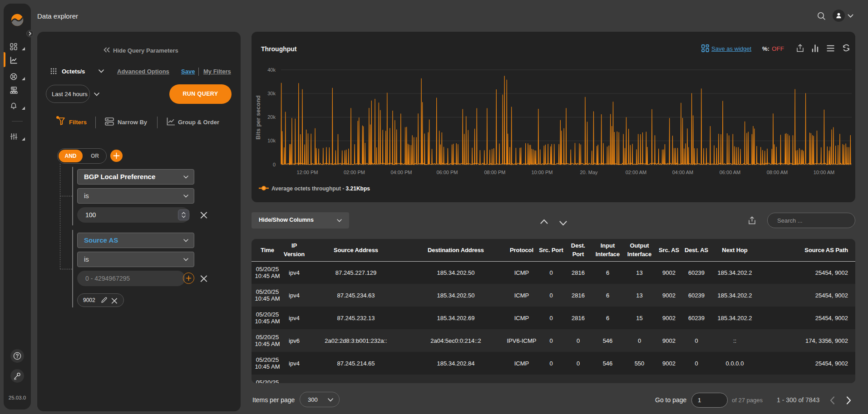  I want to click on svg-text: 10:00 PM, so click(542, 172).